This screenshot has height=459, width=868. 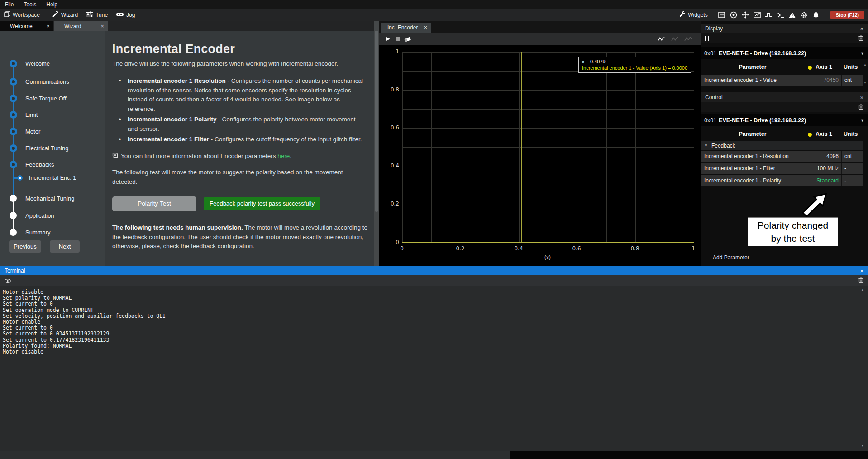 I want to click on table-row: Incremental encoder 1 - Resolution 4096 …, so click(x=782, y=157).